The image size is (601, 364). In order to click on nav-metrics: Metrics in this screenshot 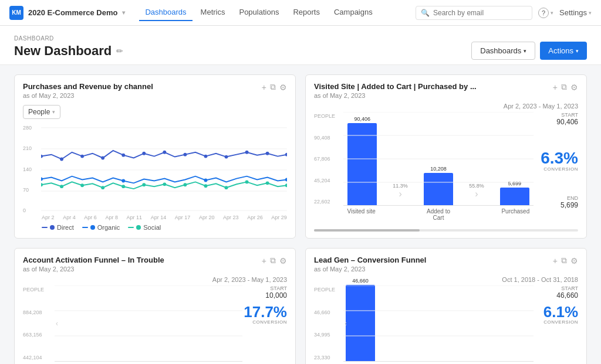, I will do `click(213, 13)`.